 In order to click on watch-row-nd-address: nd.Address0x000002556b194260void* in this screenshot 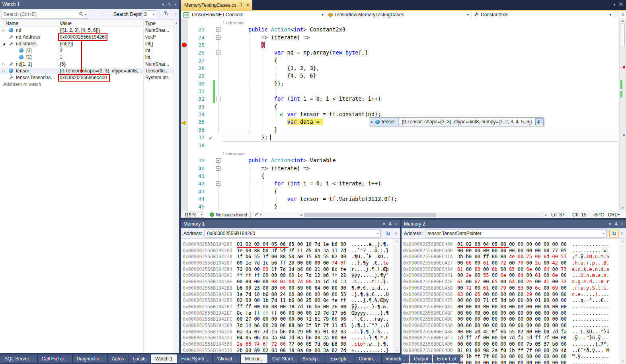, I will do `click(87, 37)`.